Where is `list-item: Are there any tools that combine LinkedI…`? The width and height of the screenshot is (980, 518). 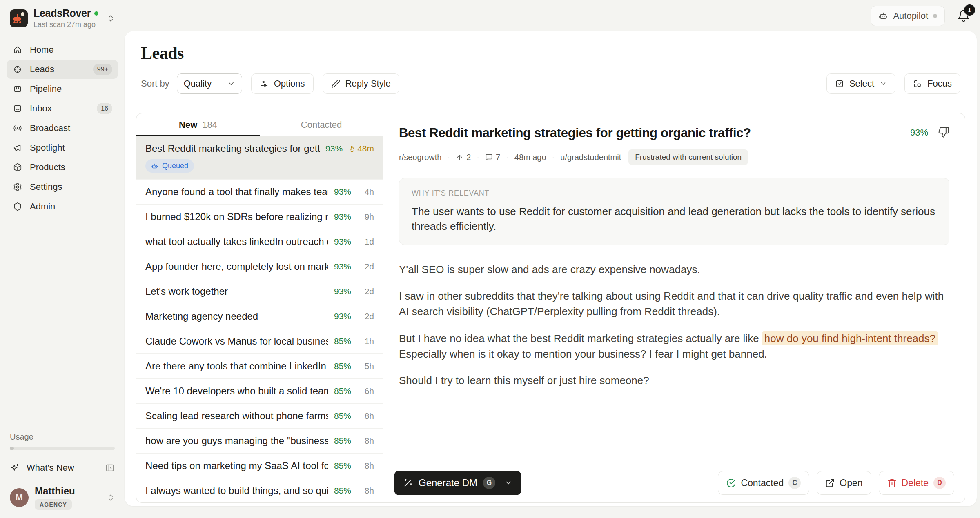 list-item: Are there any tools that combine LinkedI… is located at coordinates (260, 367).